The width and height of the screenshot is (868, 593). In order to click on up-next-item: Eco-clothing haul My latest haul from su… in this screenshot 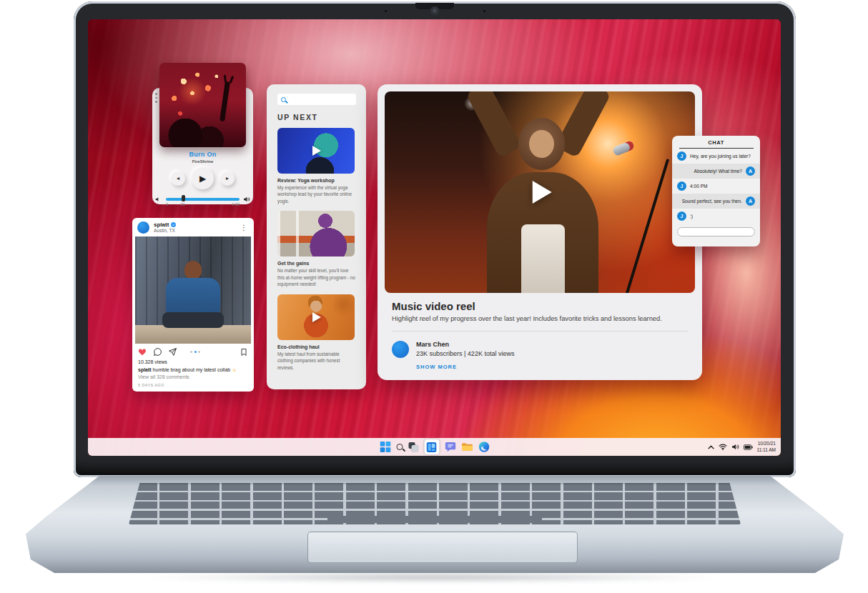, I will do `click(317, 333)`.